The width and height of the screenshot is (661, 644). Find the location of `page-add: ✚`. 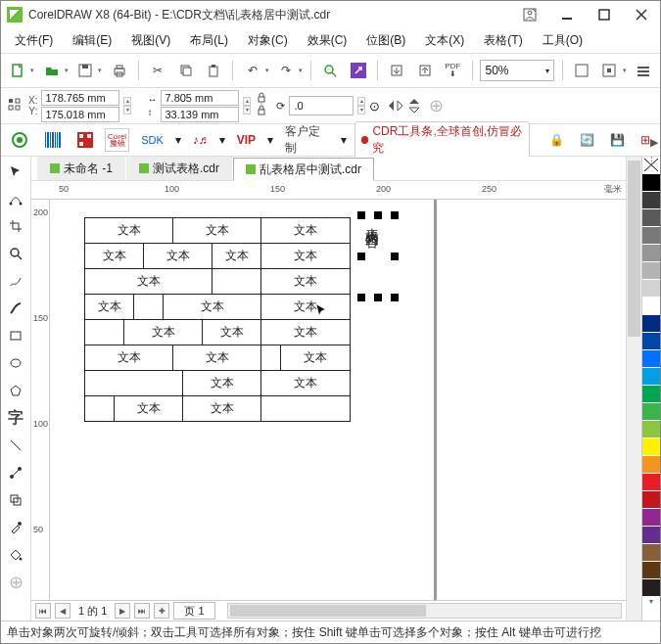

page-add: ✚ is located at coordinates (162, 611).